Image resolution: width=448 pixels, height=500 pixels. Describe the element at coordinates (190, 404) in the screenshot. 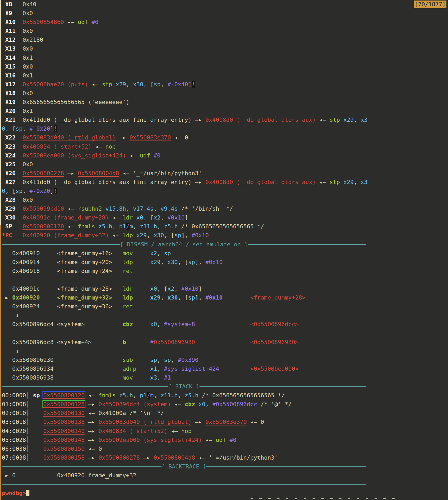

I see `mnemonic: cbz` at that location.